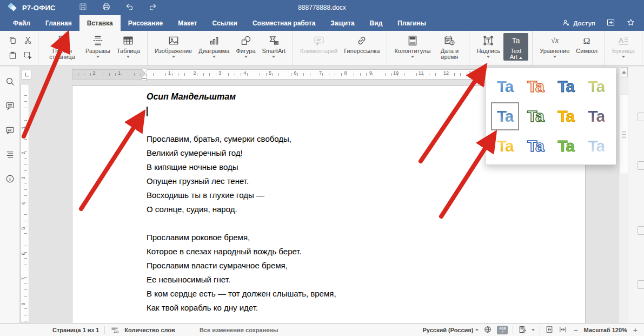 This screenshot has height=336, width=644. I want to click on tab-file: Файл, so click(22, 23).